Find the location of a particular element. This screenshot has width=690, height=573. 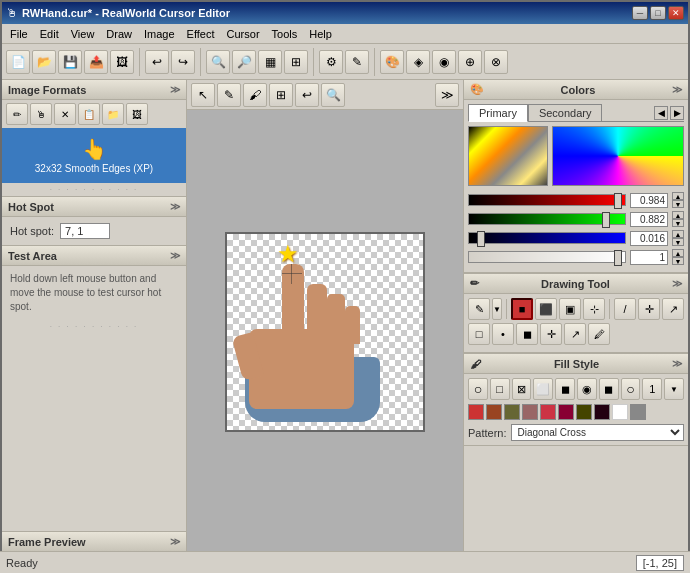

tool-resize: ↗ is located at coordinates (673, 309).